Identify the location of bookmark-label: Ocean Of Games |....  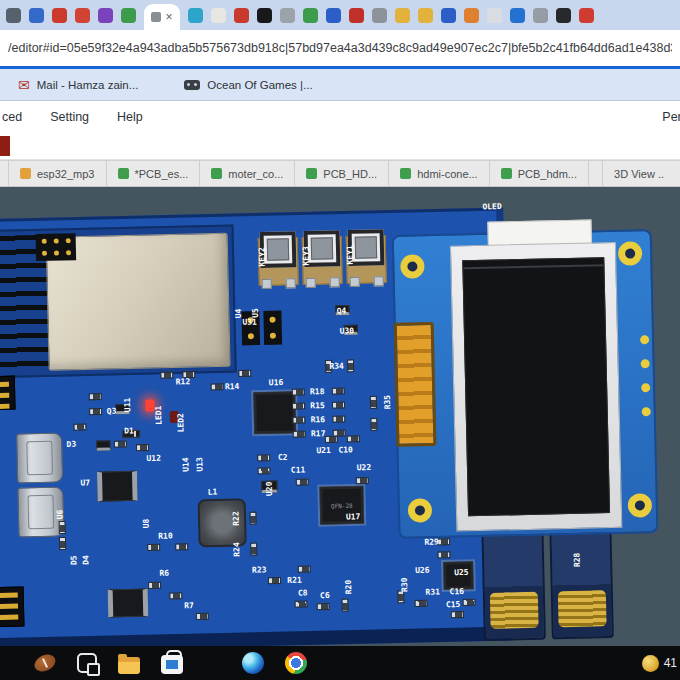
(260, 85).